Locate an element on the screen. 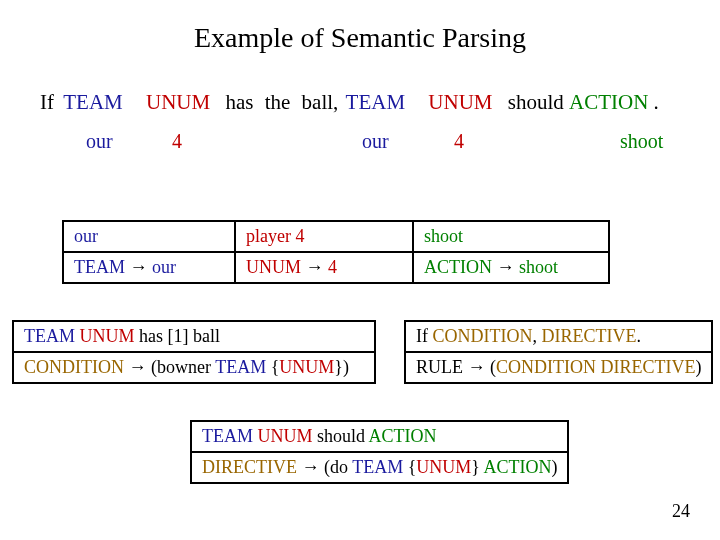 Image resolution: width=720 pixels, height=540 pixels. word-if: If is located at coordinates (47, 102).